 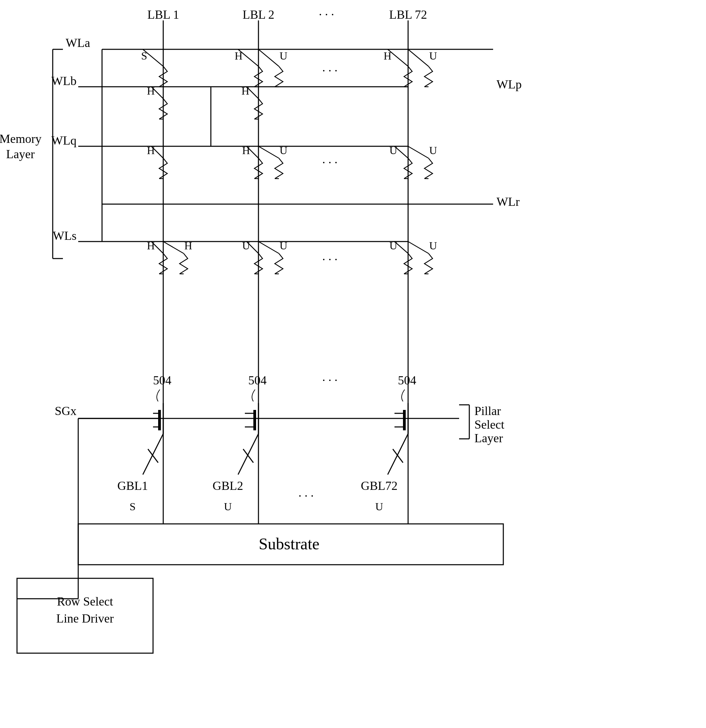 I want to click on wlb-label: WLb, so click(x=64, y=81).